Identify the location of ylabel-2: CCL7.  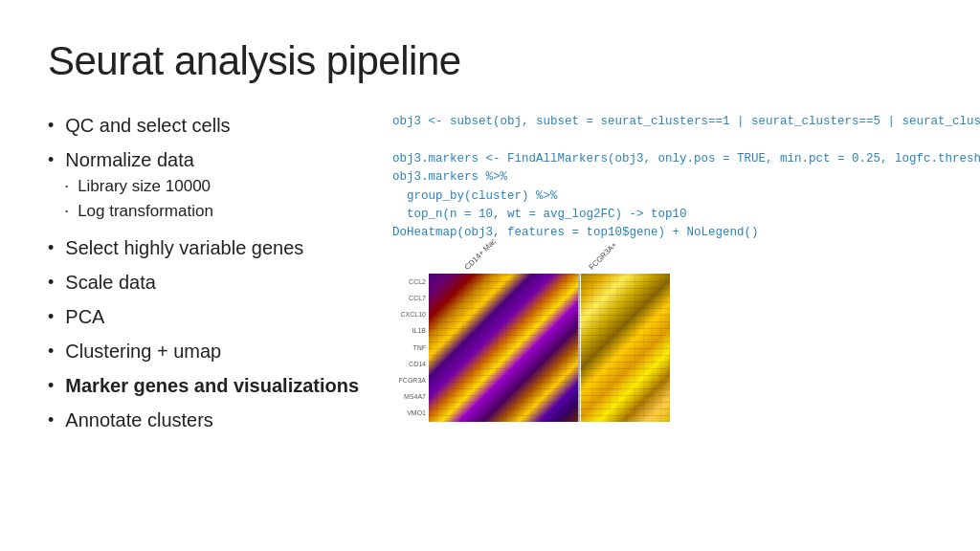
(417, 298).